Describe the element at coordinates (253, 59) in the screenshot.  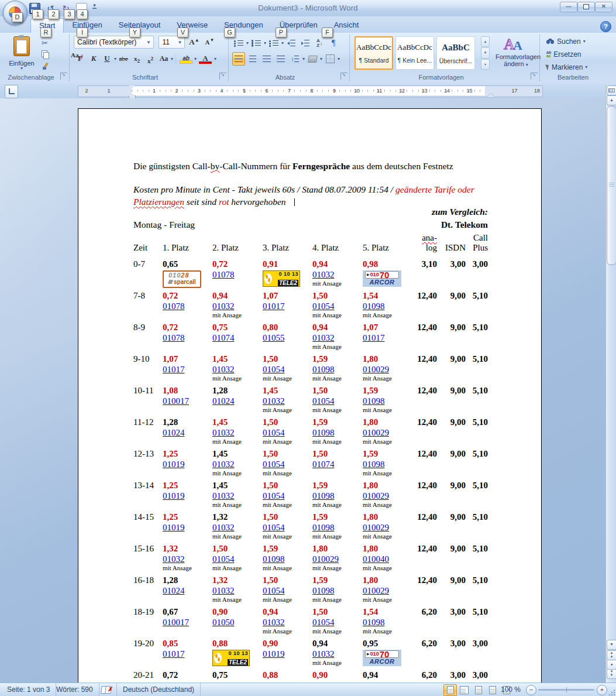
I see `align-center-button` at that location.